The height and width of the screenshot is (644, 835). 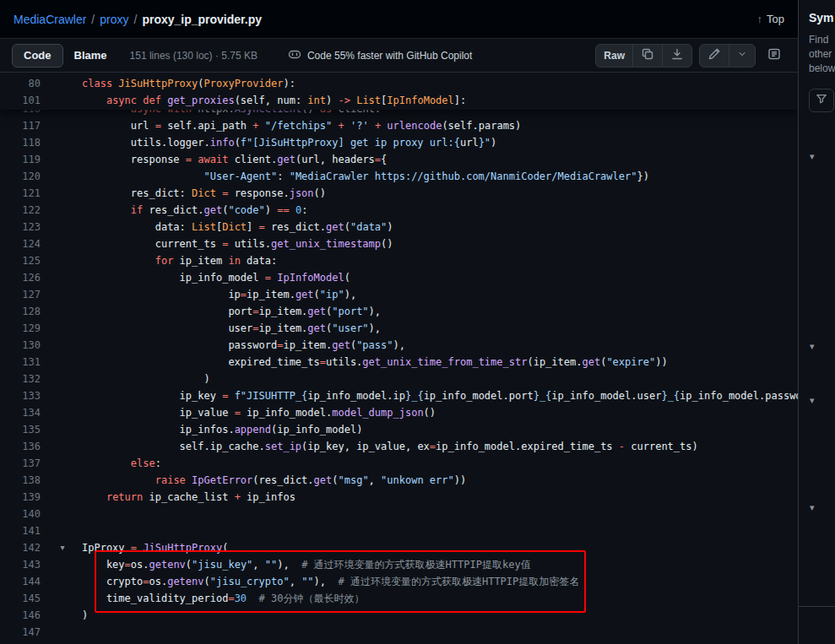 I want to click on arrow-up-icon: ↑, so click(x=760, y=19).